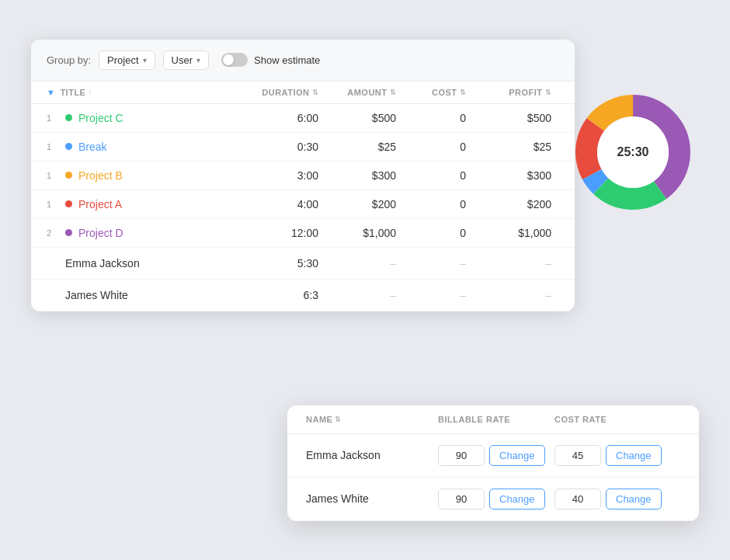 The width and height of the screenshot is (730, 560). Describe the element at coordinates (199, 61) in the screenshot. I see `user-chevron-icon` at that location.